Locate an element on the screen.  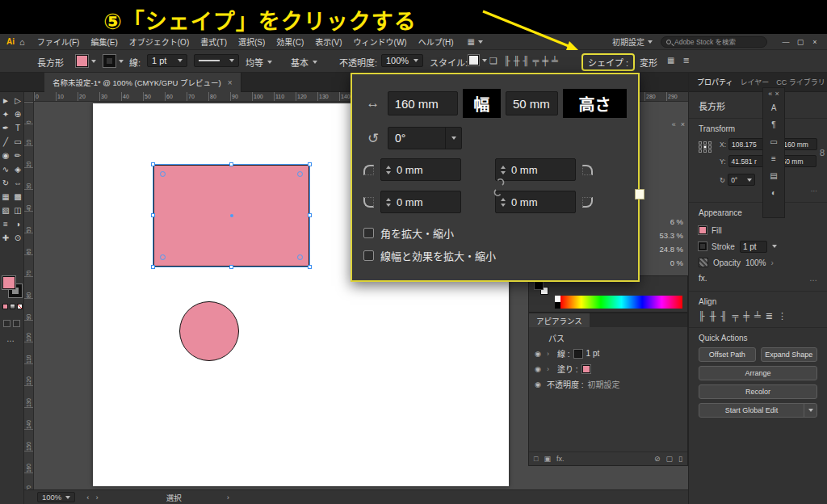
close-document-icon: × is located at coordinates (230, 82).